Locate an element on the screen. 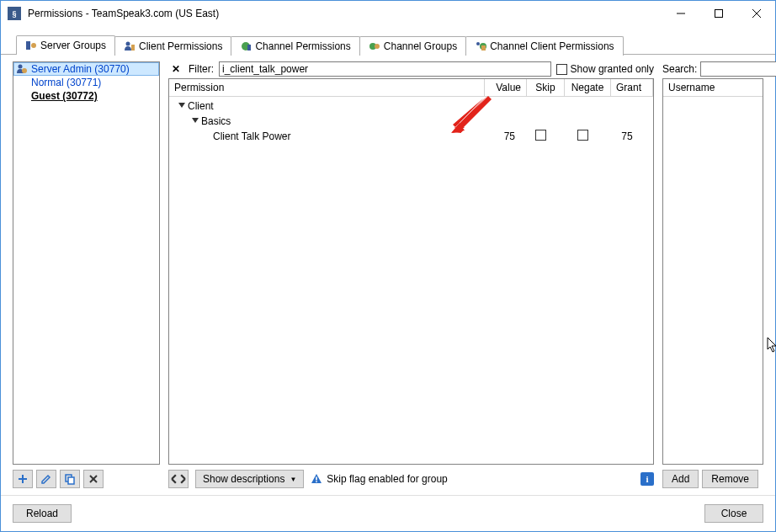 The width and height of the screenshot is (776, 532). permission-grant: 75 is located at coordinates (627, 136).